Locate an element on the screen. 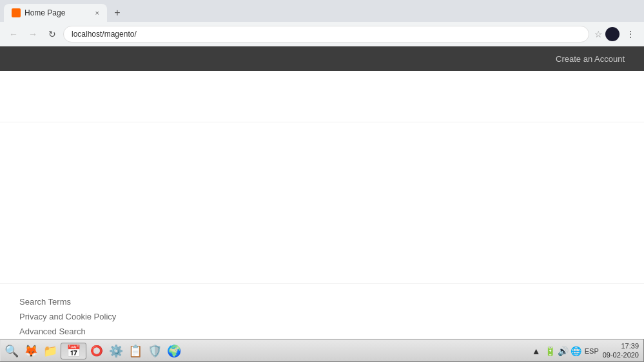  forward-button: → is located at coordinates (33, 34).